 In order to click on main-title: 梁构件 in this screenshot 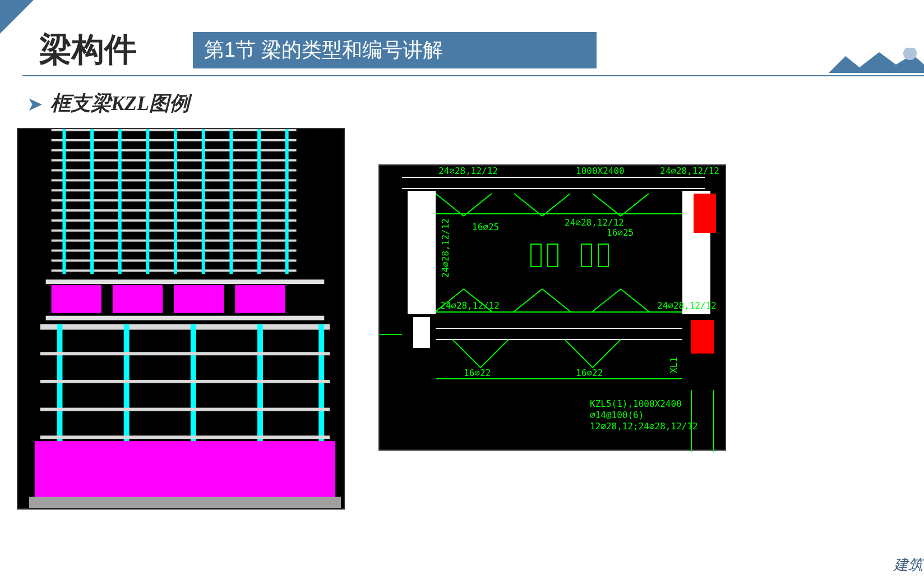, I will do `click(88, 50)`.